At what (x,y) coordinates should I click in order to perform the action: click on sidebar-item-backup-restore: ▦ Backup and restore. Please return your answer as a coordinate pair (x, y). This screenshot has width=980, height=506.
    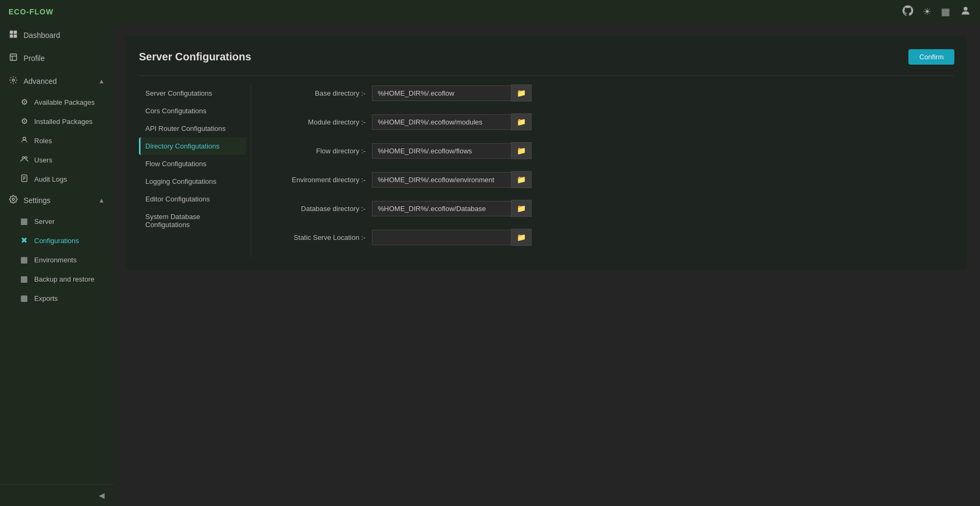
    Looking at the image, I should click on (57, 279).